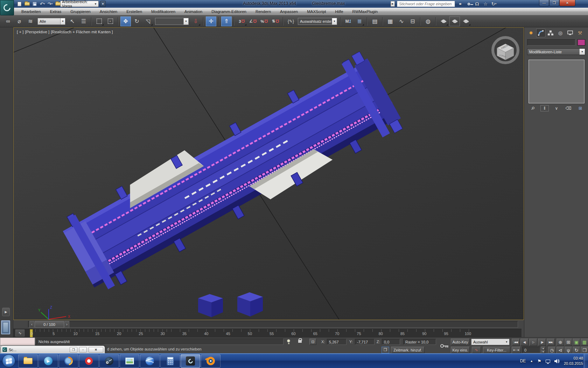  I want to click on workspace-extra-dropdown: ▼, so click(103, 4).